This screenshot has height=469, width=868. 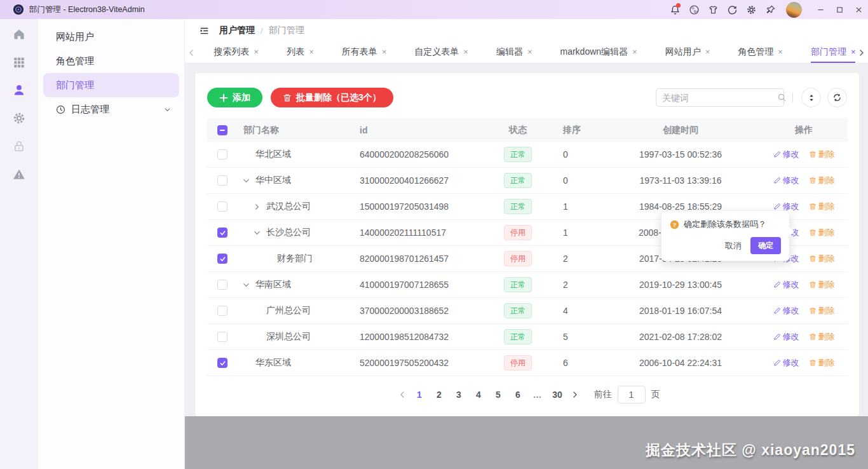 What do you see at coordinates (75, 37) in the screenshot?
I see `sidebar-item-label: 网站用户` at bounding box center [75, 37].